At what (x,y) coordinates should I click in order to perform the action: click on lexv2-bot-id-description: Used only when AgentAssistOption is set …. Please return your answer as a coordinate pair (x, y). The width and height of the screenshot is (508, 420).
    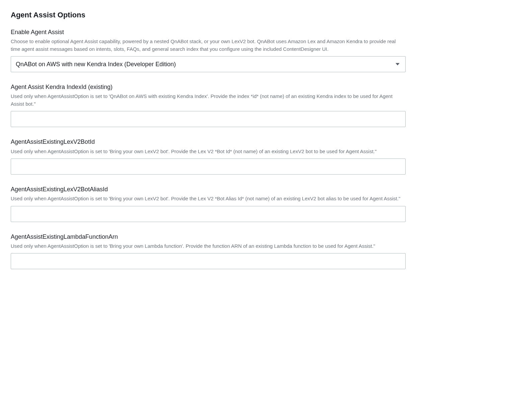
    Looking at the image, I should click on (208, 152).